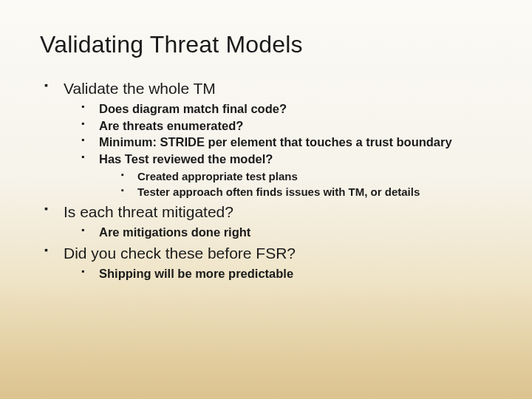 This screenshot has width=532, height=399. I want to click on l1-text: Validate the whole TM, so click(140, 89).